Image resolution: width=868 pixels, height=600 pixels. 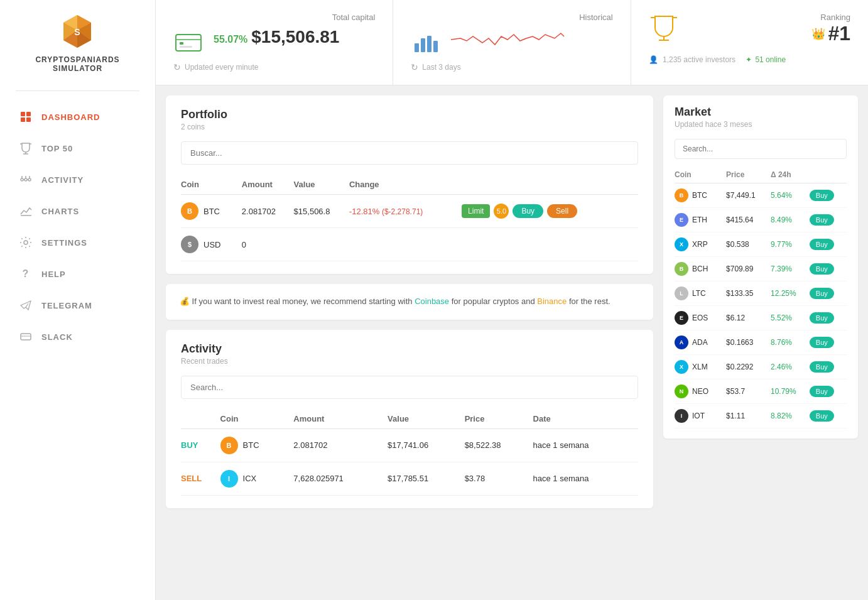 What do you see at coordinates (761, 149) in the screenshot?
I see `market-search` at bounding box center [761, 149].